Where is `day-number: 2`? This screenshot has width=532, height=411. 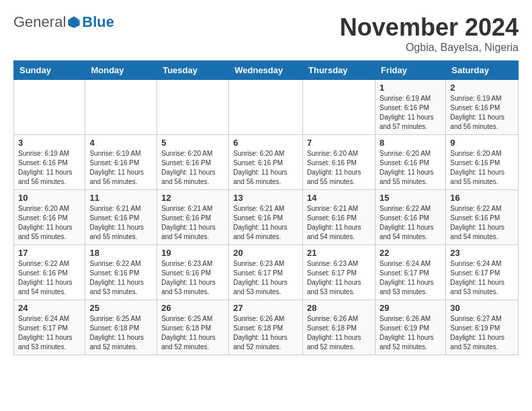
day-number: 2 is located at coordinates (482, 87).